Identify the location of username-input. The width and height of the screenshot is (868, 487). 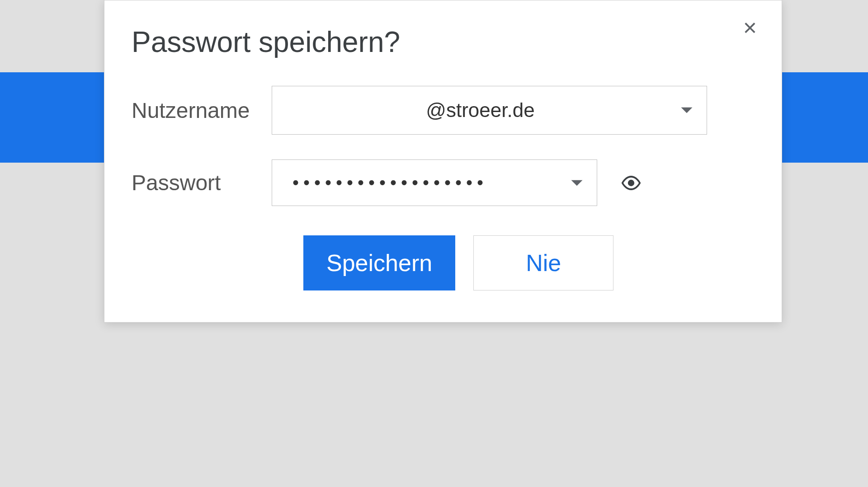
(489, 110).